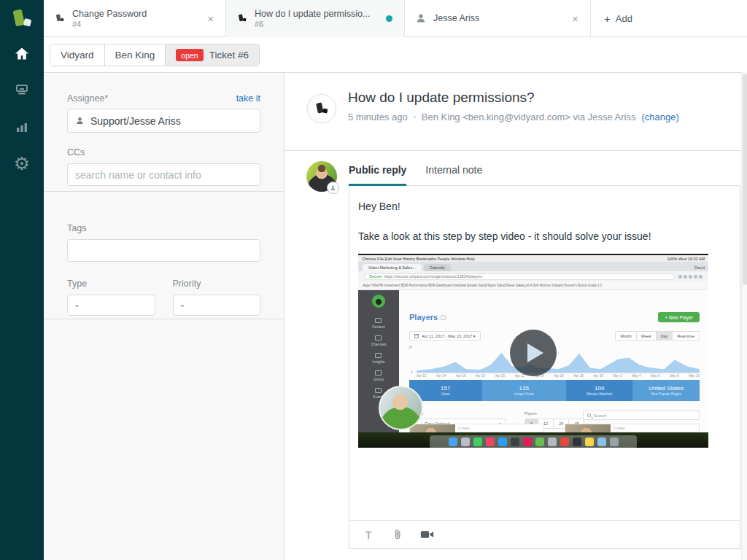 Image resolution: width=747 pixels, height=560 pixels. What do you see at coordinates (524, 391) in the screenshot?
I see `stats-segment: 135Unique Views` at bounding box center [524, 391].